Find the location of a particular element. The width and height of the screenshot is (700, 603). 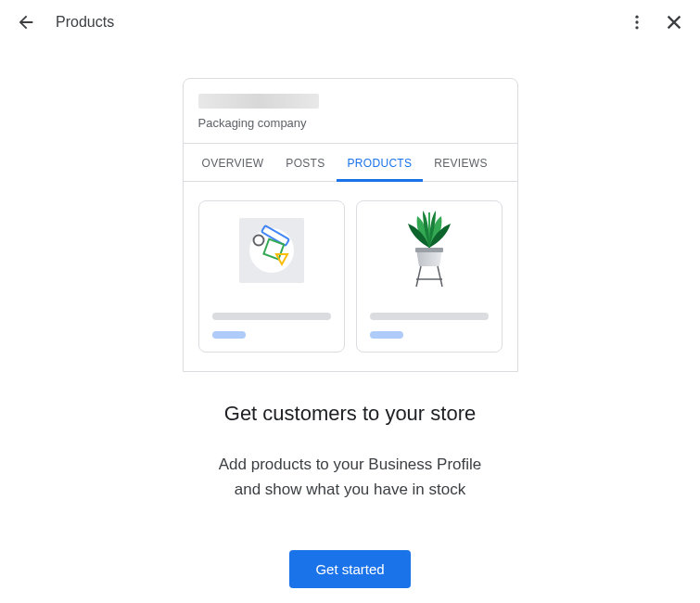

more-options-button is located at coordinates (637, 22).